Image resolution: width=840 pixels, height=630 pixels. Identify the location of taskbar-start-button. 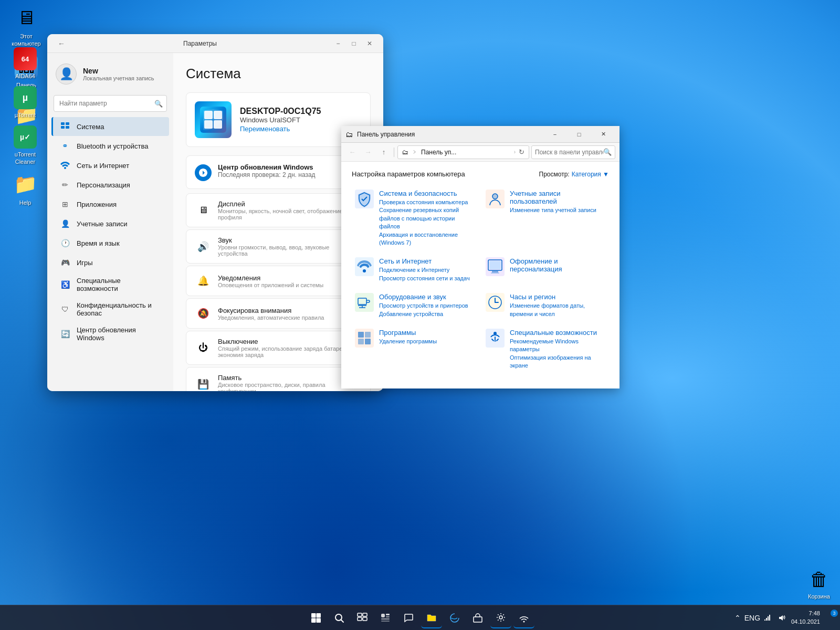
(316, 618).